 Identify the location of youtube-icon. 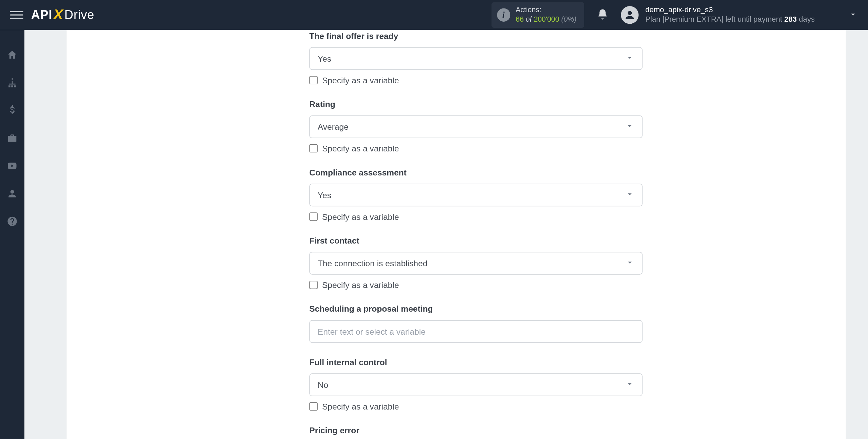
(12, 166).